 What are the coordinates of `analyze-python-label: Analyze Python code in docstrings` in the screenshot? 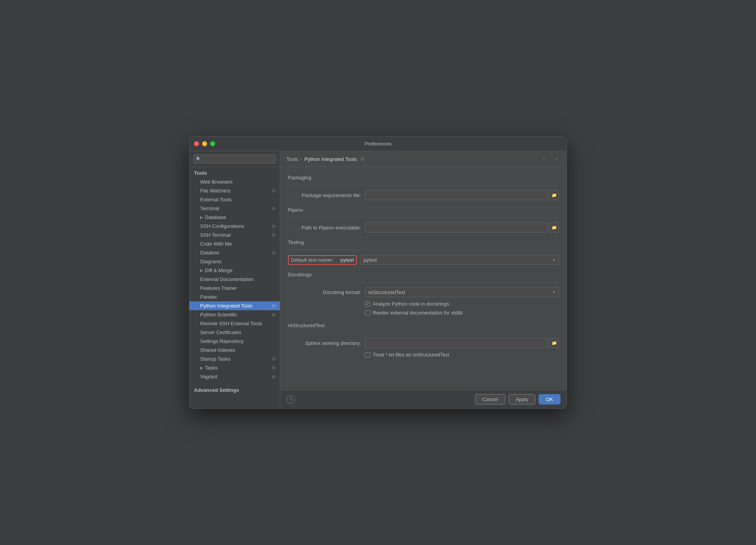 It's located at (411, 304).